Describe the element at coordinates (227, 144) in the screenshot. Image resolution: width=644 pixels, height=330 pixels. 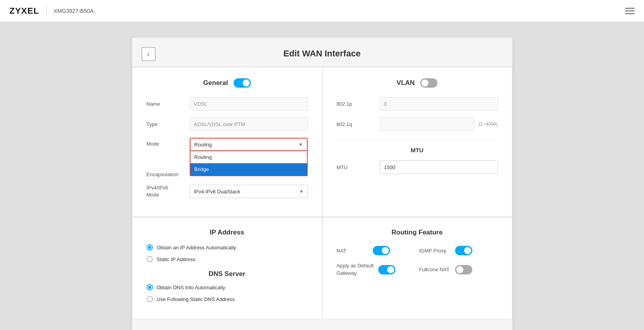
I see `mode-row: Mode Routing ▼ Routing Bridge` at that location.